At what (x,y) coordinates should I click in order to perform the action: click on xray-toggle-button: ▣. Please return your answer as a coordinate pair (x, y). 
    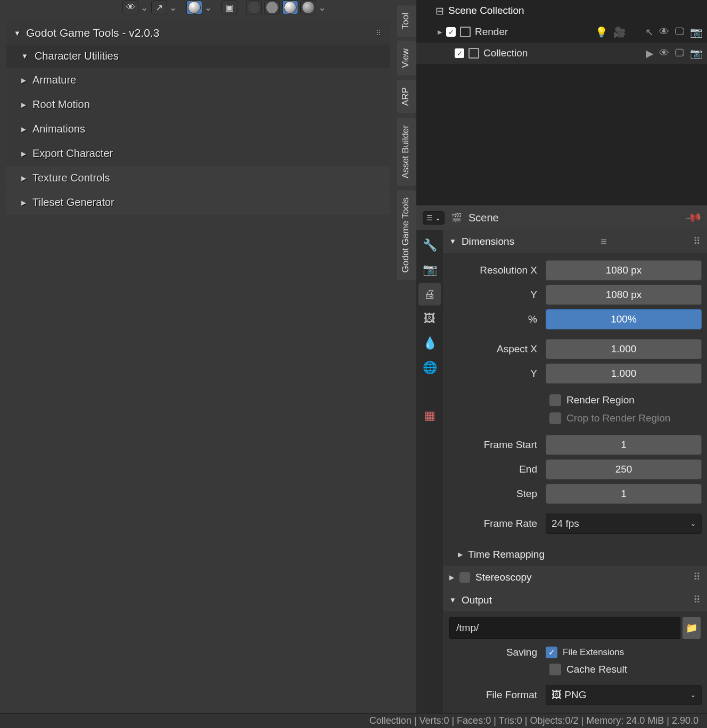
    Looking at the image, I should click on (229, 7).